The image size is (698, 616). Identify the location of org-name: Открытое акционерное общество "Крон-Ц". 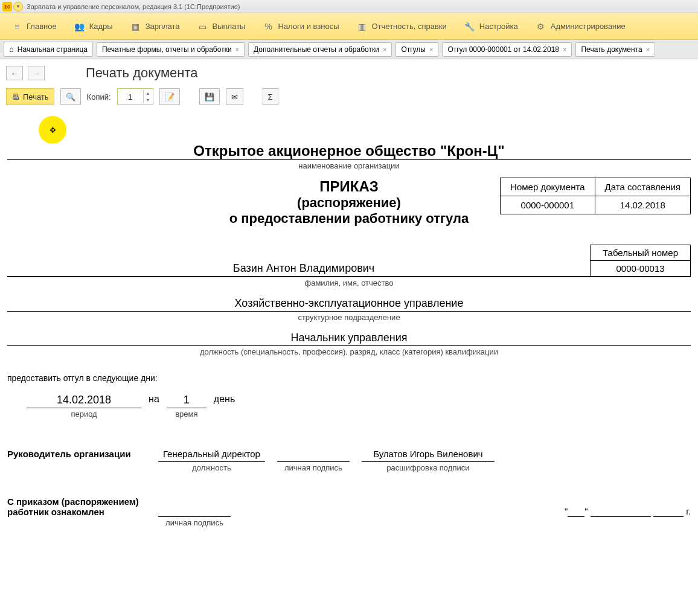
(349, 151).